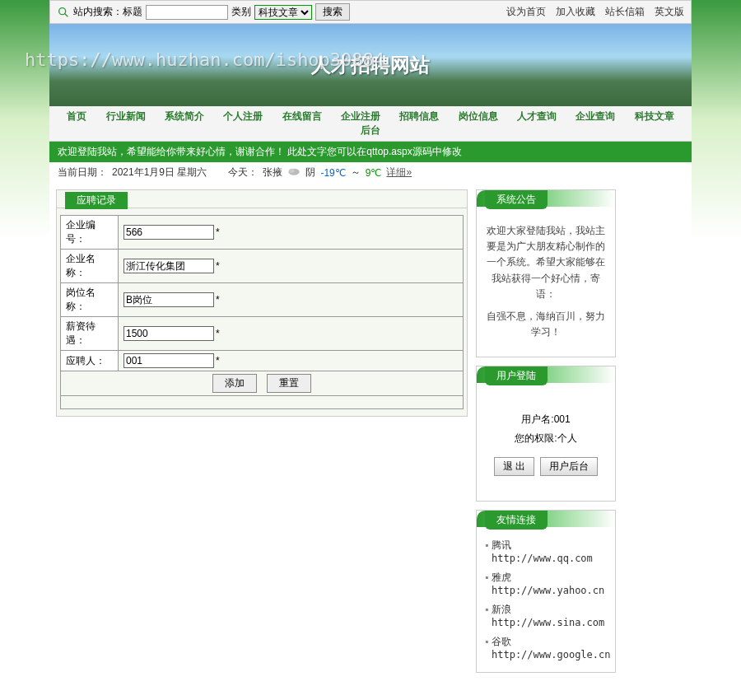 The height and width of the screenshot is (700, 741). What do you see at coordinates (262, 334) in the screenshot?
I see `table-row: 薪资待遇： *` at bounding box center [262, 334].